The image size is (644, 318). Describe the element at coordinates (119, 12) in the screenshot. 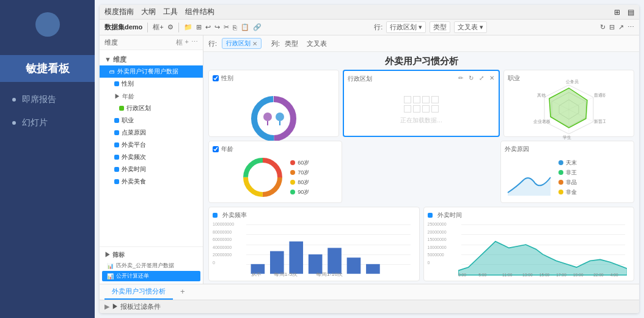

I see `menu-item-guide: 模度指南` at that location.